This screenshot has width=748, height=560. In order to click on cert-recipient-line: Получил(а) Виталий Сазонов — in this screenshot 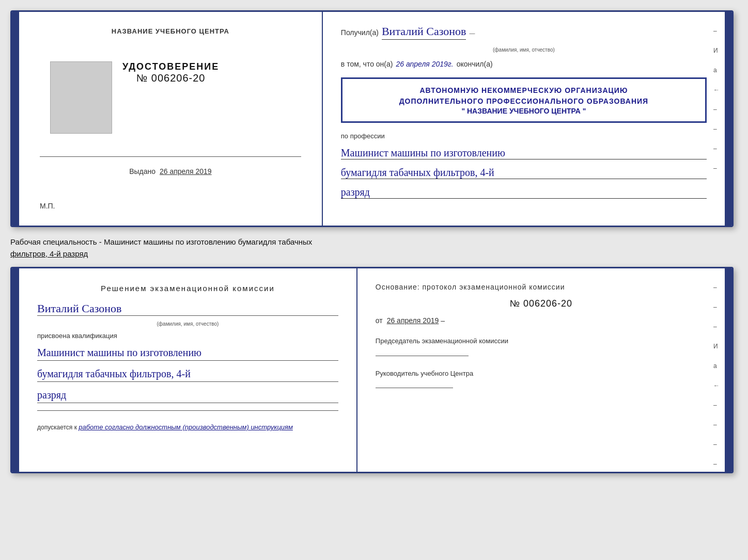, I will do `click(524, 32)`.